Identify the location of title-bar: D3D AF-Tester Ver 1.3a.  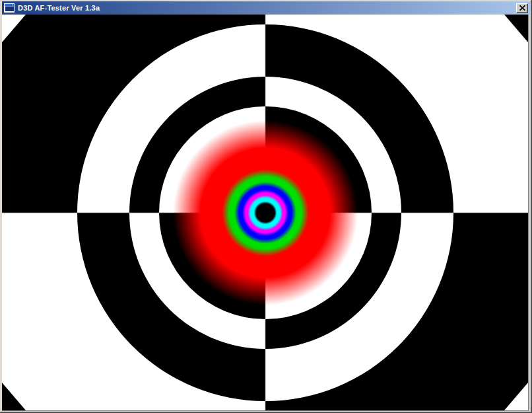
(266, 8).